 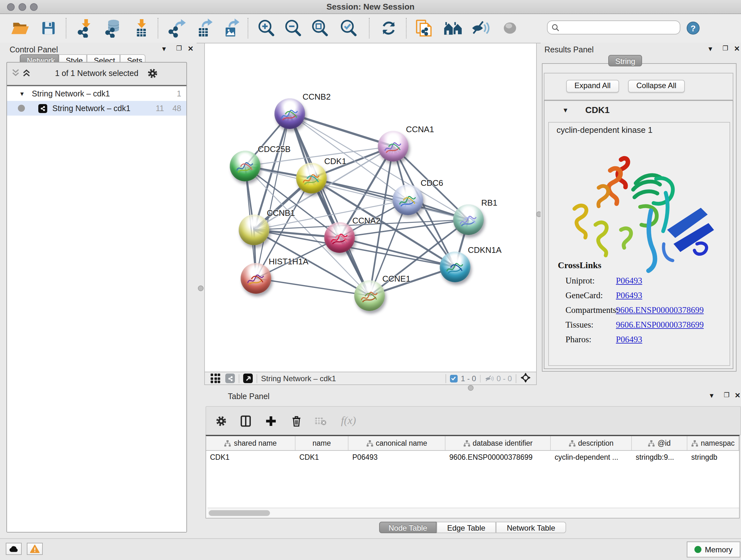 What do you see at coordinates (693, 28) in the screenshot?
I see `help-button: ?` at bounding box center [693, 28].